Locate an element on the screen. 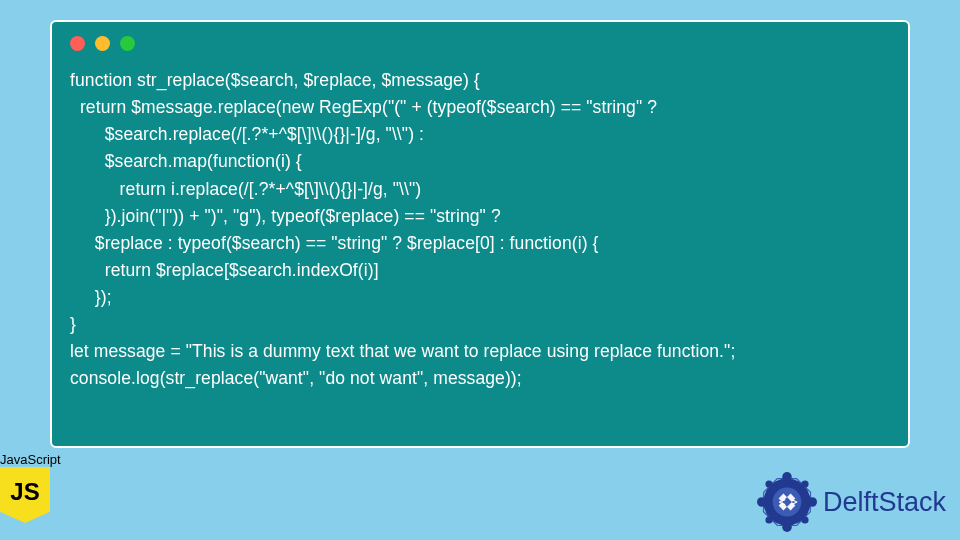 The width and height of the screenshot is (960, 540). code-line: $search.map(function(i) { is located at coordinates (186, 161).